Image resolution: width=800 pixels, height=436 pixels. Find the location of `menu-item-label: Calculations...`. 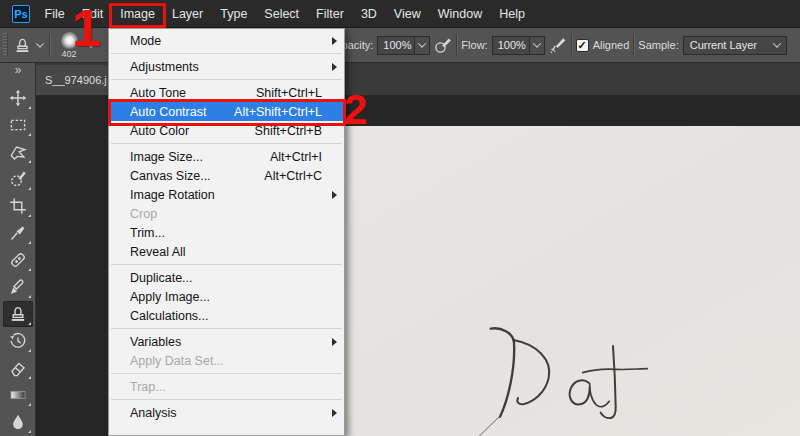

menu-item-label: Calculations... is located at coordinates (170, 316).